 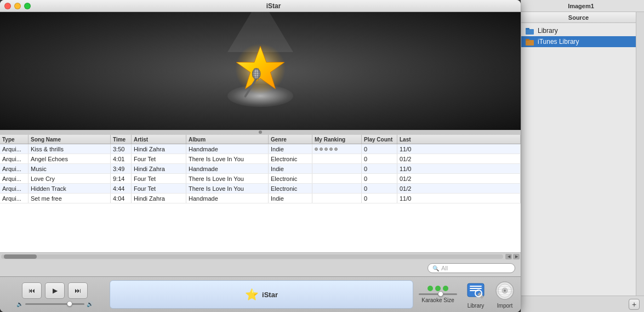 What do you see at coordinates (159, 139) in the screenshot?
I see `header-artist: Artist` at bounding box center [159, 139].